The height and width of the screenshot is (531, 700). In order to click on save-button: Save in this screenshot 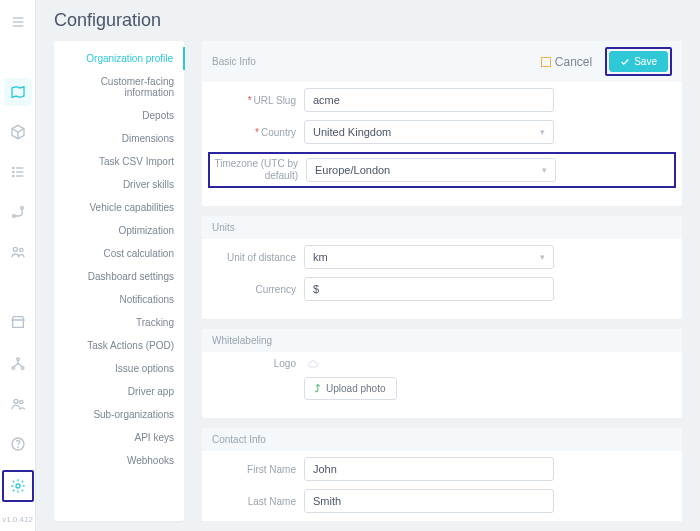, I will do `click(638, 62)`.